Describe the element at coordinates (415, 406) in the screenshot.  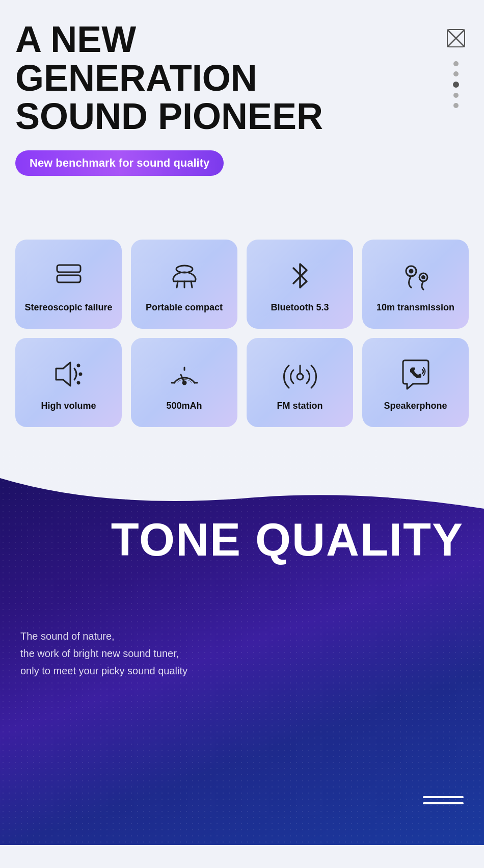
I see `feature-label-speakerphone: Speakerphone` at that location.